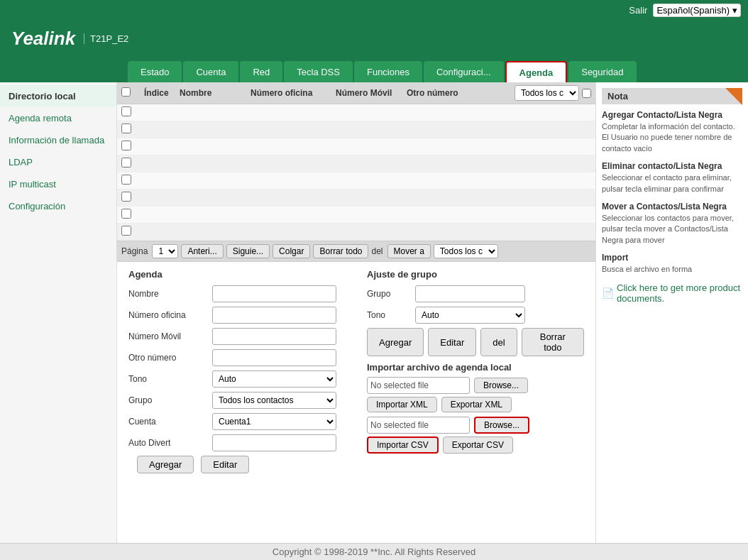 This screenshot has height=560, width=748. What do you see at coordinates (202, 251) in the screenshot?
I see `anterior-button: Anteri...` at bounding box center [202, 251].